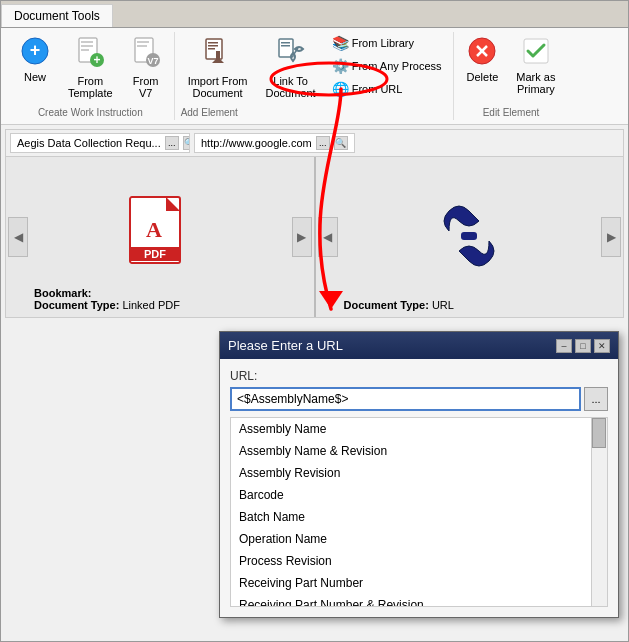  I want to click on list-item-receiving-part-number: Receiving Part Number, so click(419, 583).